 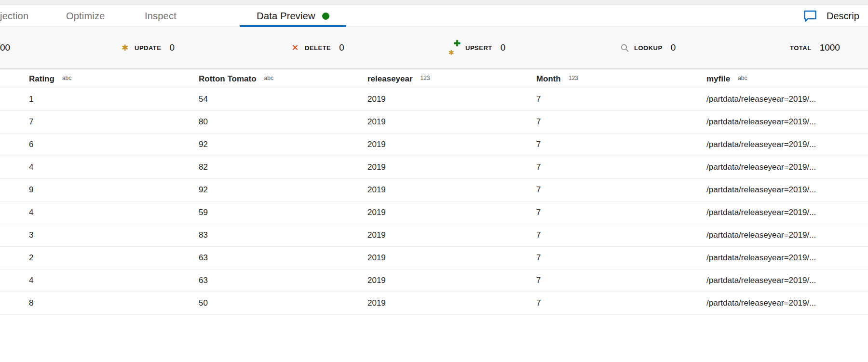 What do you see at coordinates (31, 235) in the screenshot?
I see `table-cell: 3` at bounding box center [31, 235].